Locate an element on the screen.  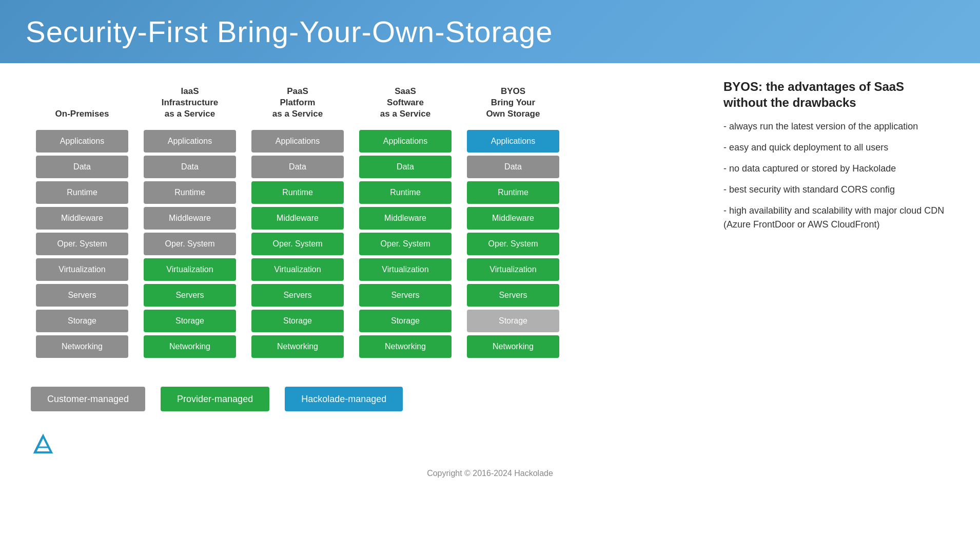
cell-on-premises-6: Servers is located at coordinates (82, 295).